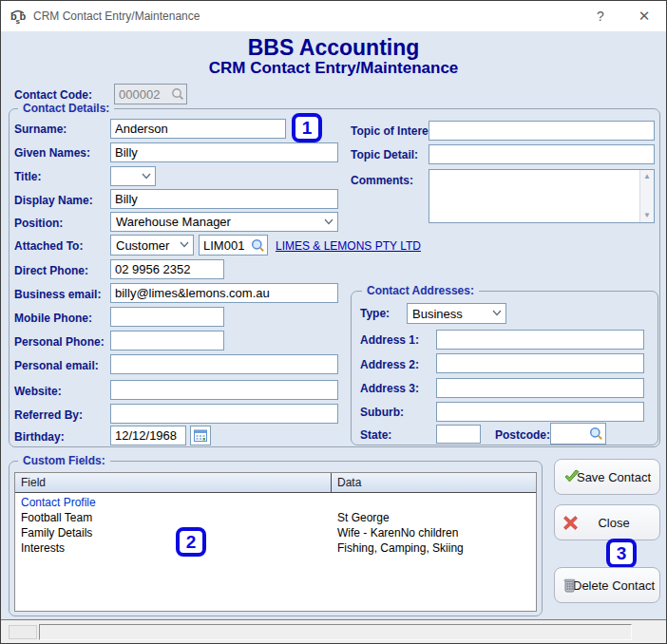 This screenshot has width=667, height=644. I want to click on birthday-input, so click(148, 435).